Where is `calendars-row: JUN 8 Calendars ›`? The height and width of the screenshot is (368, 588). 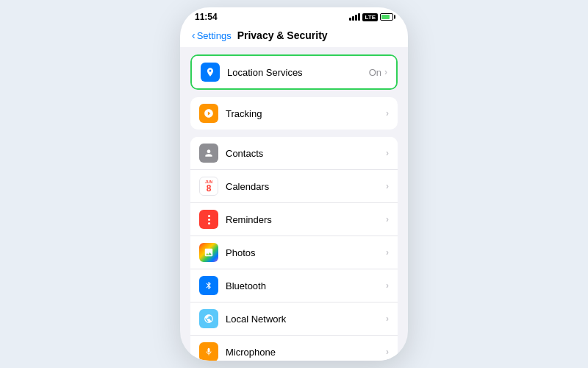 calendars-row: JUN 8 Calendars › is located at coordinates (294, 187).